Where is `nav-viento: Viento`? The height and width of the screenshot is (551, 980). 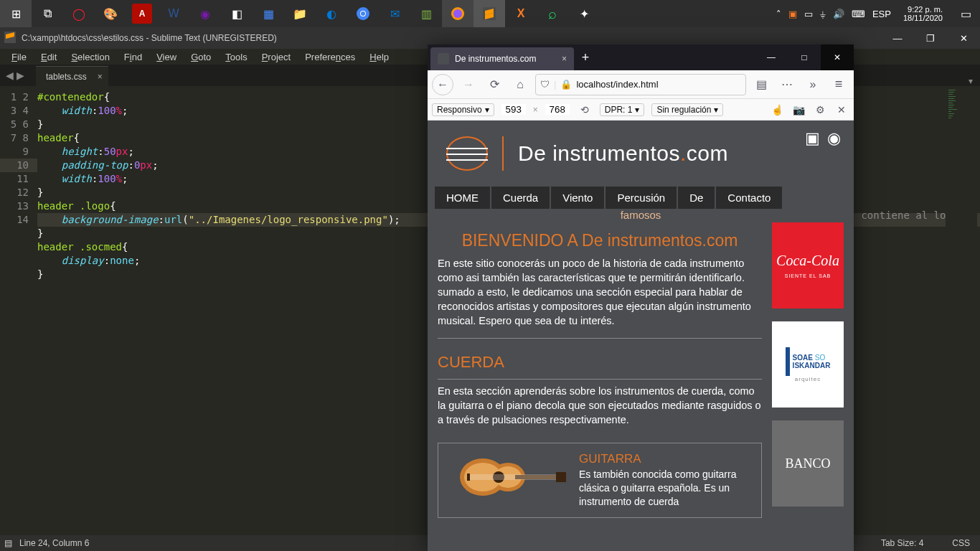 nav-viento: Viento is located at coordinates (578, 198).